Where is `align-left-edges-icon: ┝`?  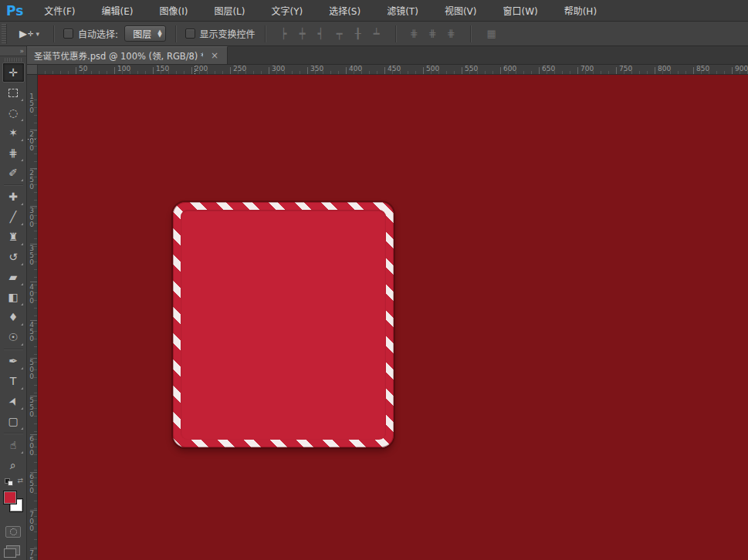
align-left-edges-icon: ┝ is located at coordinates (284, 34).